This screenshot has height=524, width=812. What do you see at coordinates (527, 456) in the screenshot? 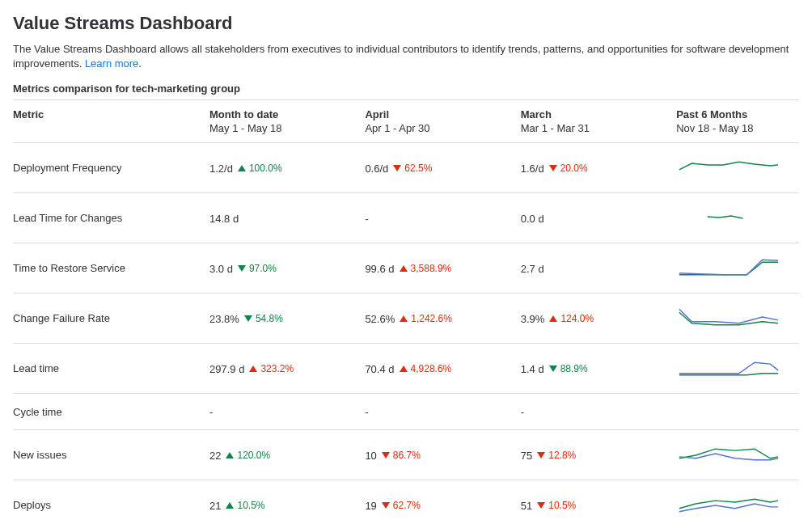
I see `metric-value: 75` at bounding box center [527, 456].